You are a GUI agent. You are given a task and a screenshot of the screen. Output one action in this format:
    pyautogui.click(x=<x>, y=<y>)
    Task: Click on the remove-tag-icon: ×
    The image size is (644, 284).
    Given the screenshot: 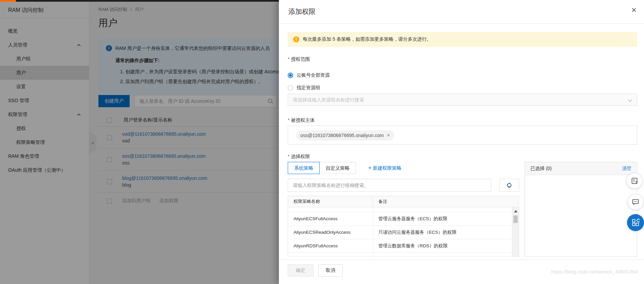 What is the action you would take?
    pyautogui.click(x=389, y=135)
    